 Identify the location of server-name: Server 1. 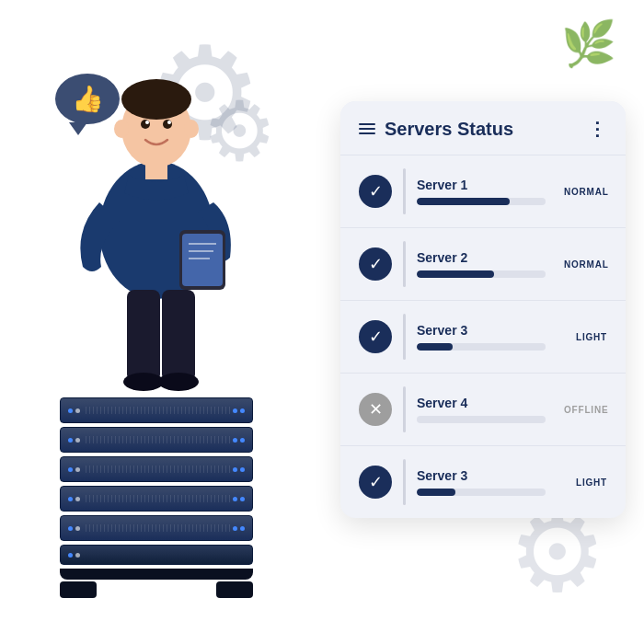
(481, 185).